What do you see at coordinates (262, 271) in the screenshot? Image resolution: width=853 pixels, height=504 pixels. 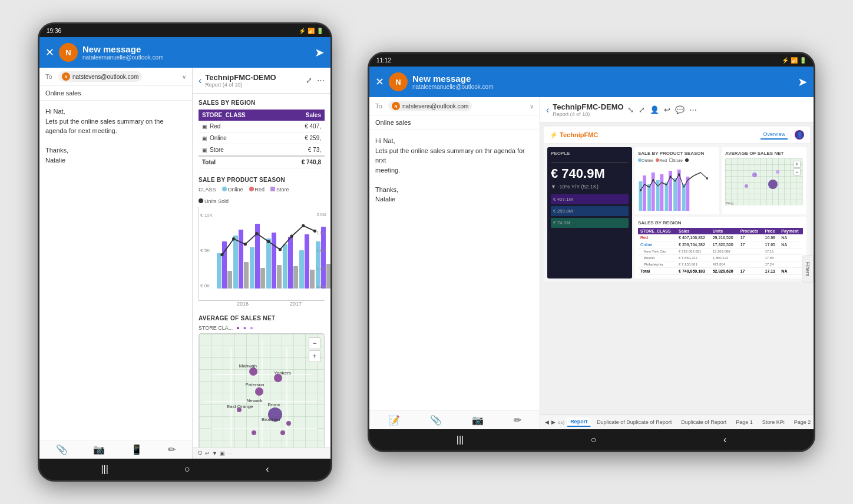 I see `report-content: SALES BY REGION STORE_CLASS Sales ▣Red €…` at bounding box center [262, 271].